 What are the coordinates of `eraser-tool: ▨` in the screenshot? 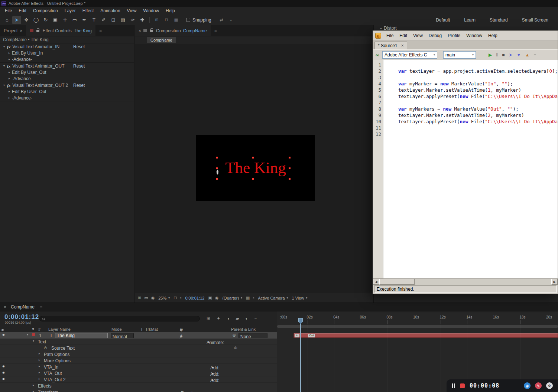 It's located at (123, 20).